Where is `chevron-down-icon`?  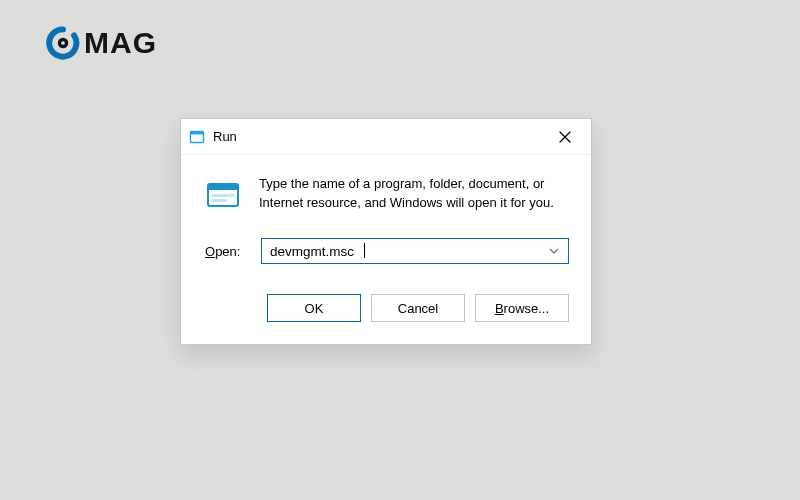 chevron-down-icon is located at coordinates (554, 251).